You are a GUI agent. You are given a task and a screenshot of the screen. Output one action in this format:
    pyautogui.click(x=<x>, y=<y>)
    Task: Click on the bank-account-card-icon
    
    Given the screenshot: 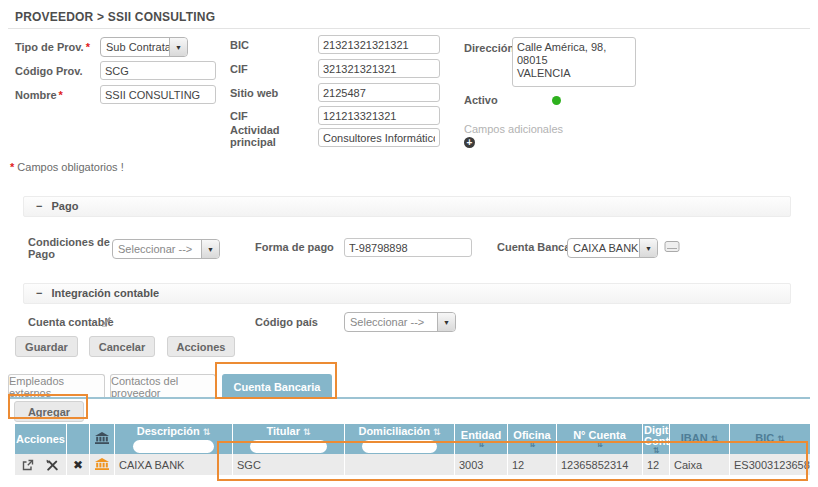 What is the action you would take?
    pyautogui.click(x=672, y=246)
    